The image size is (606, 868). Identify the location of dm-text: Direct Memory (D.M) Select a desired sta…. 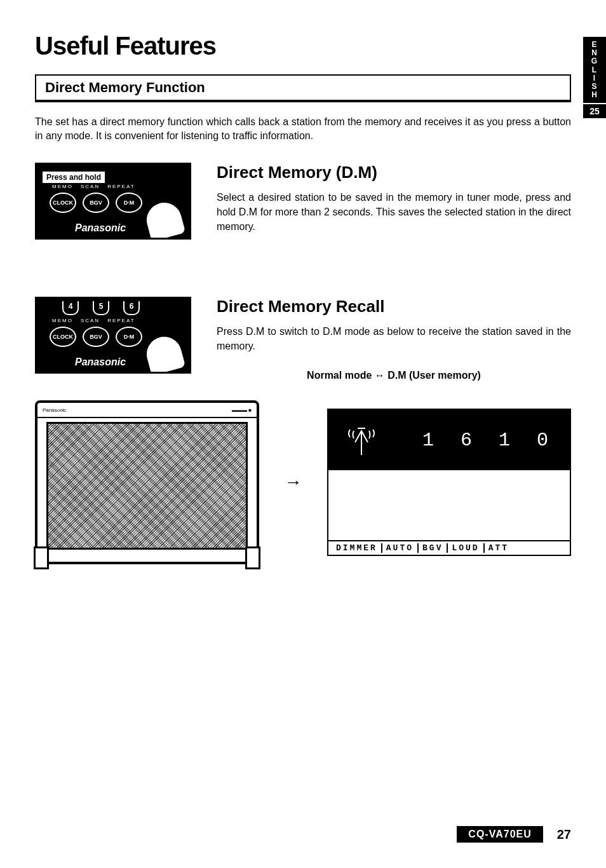
(394, 198).